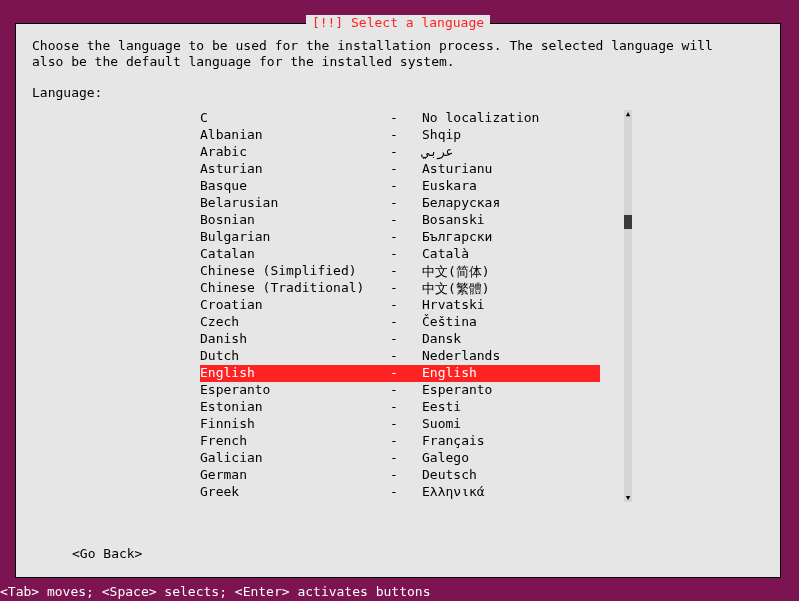  I want to click on language-name: C, so click(295, 118).